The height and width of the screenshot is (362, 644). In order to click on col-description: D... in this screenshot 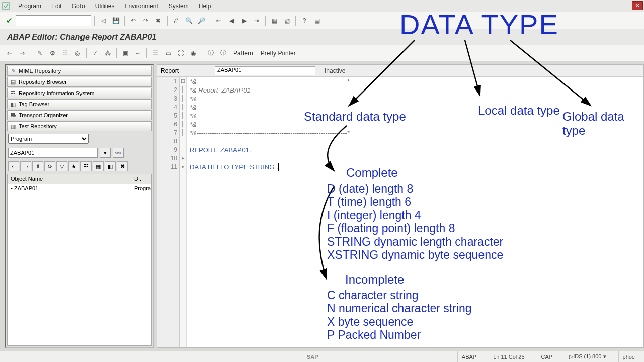, I will do `click(141, 179)`.